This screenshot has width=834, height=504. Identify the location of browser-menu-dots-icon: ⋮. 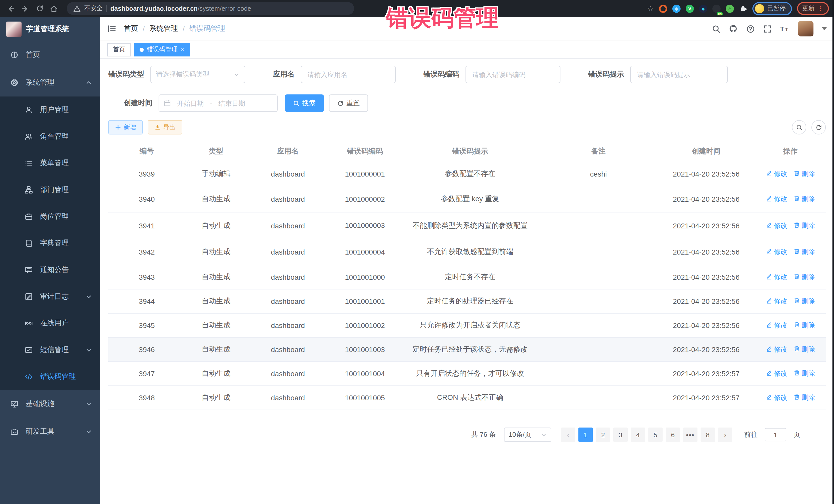
(820, 8).